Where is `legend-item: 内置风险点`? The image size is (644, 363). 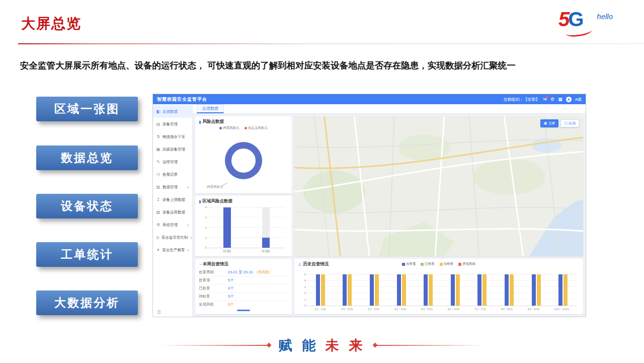 legend-item: 内置风险点 is located at coordinates (229, 128).